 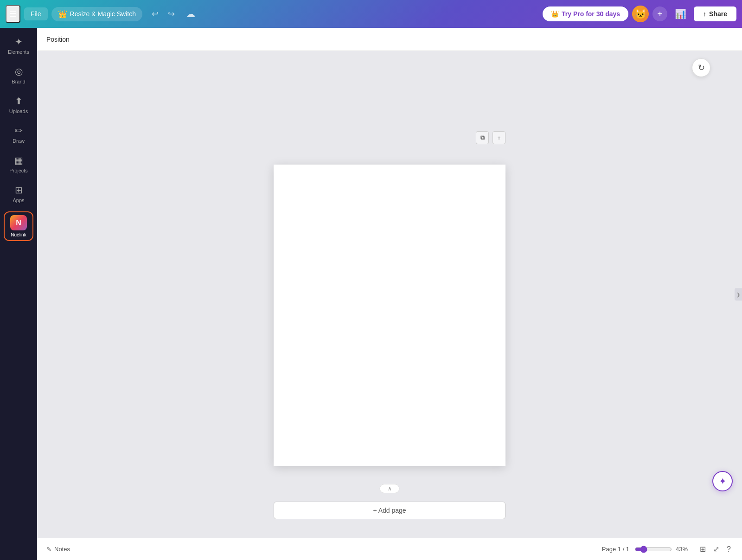 What do you see at coordinates (390, 489) in the screenshot?
I see `chevron-up-icon: ∧` at bounding box center [390, 489].